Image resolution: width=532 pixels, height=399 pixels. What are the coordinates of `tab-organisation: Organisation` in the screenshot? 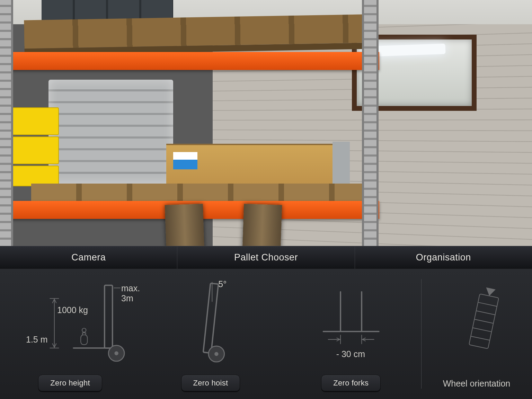 It's located at (443, 258).